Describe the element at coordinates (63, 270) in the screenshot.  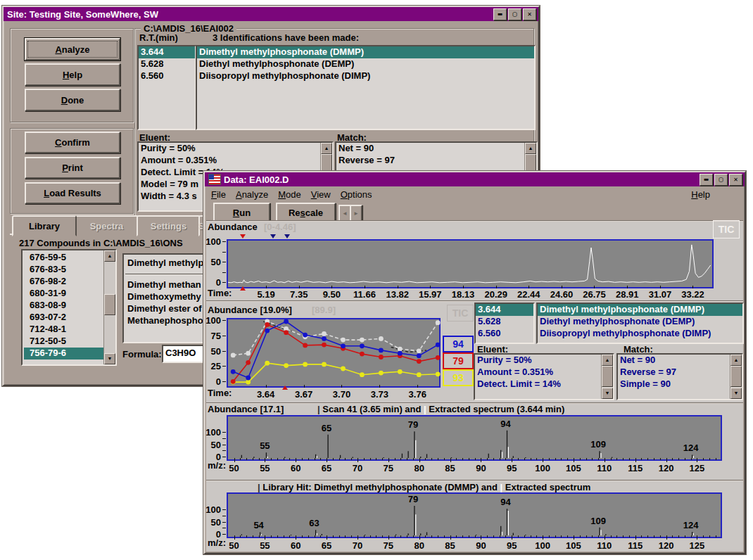
I see `cas-item: 676-83-5` at that location.